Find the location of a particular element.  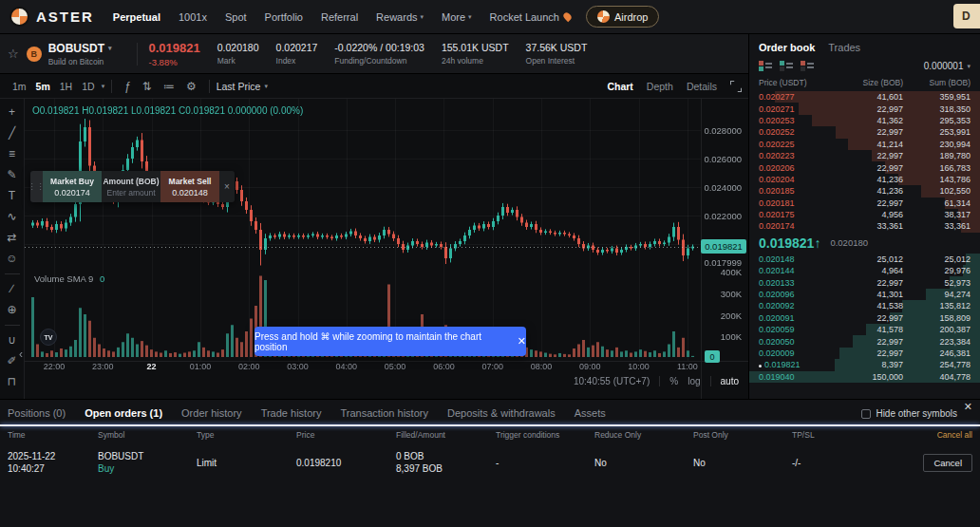

checkbox-icon is located at coordinates (866, 414).